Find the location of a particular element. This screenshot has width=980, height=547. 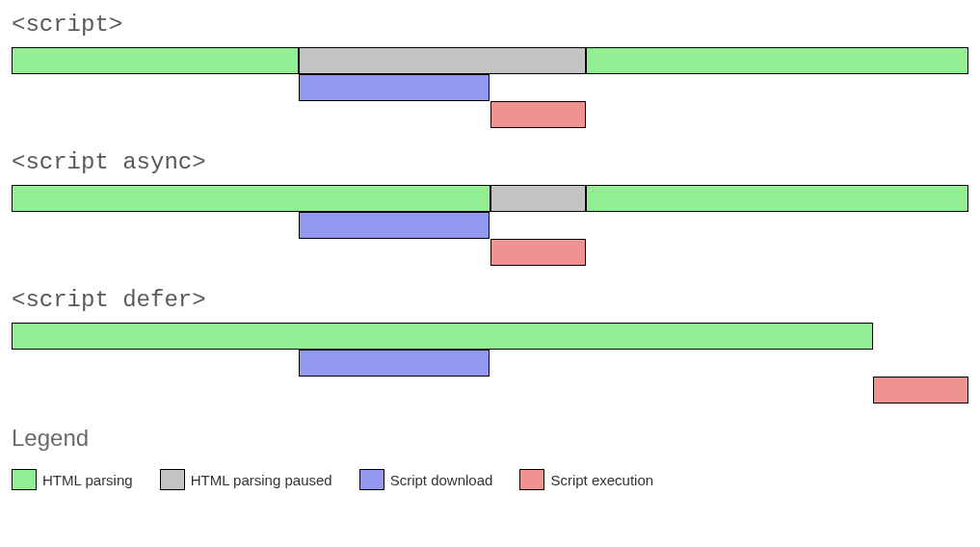

legend-swatch-download is located at coordinates (372, 480).